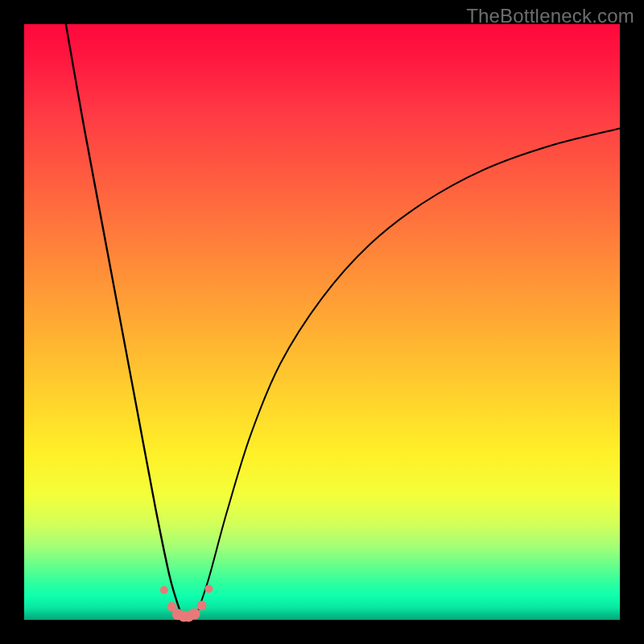 This screenshot has width=644, height=644. I want to click on attribution-watermark: TheBottleneck.com, so click(551, 16).